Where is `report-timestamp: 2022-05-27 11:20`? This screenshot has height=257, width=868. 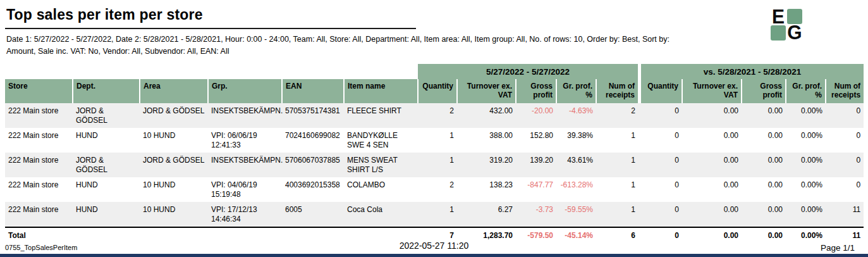
report-timestamp: 2022-05-27 11:20 is located at coordinates (434, 246).